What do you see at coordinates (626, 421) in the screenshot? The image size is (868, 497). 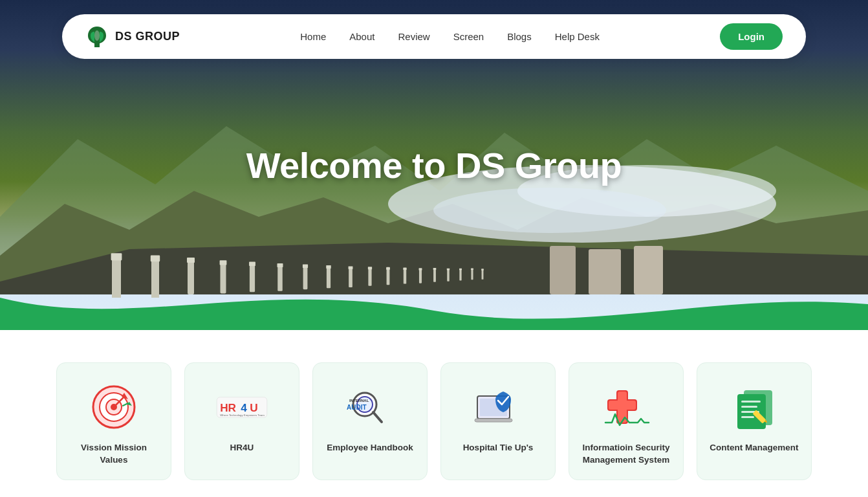 I see `card-infosec: Informatioin Security Management System` at bounding box center [626, 421].